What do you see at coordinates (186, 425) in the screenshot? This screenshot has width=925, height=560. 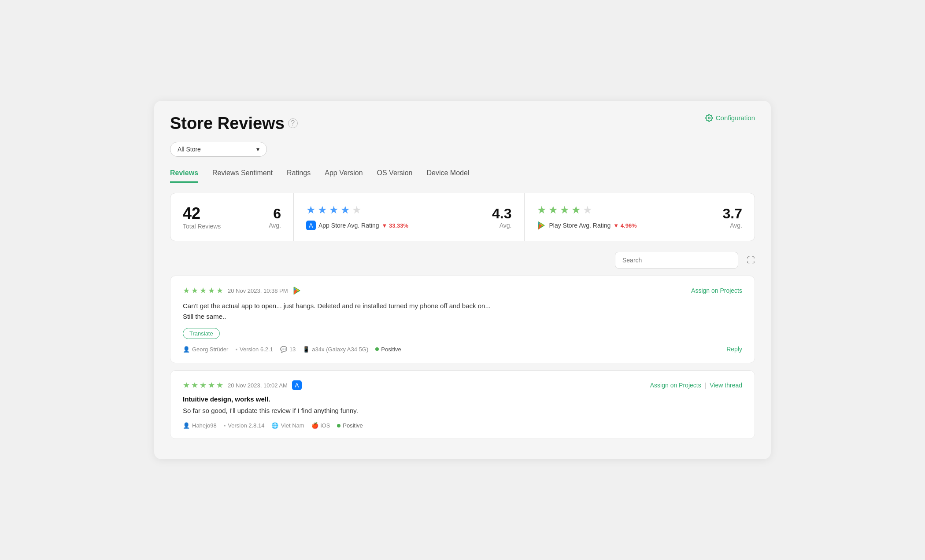 I see `user-icon-2: 👤` at bounding box center [186, 425].